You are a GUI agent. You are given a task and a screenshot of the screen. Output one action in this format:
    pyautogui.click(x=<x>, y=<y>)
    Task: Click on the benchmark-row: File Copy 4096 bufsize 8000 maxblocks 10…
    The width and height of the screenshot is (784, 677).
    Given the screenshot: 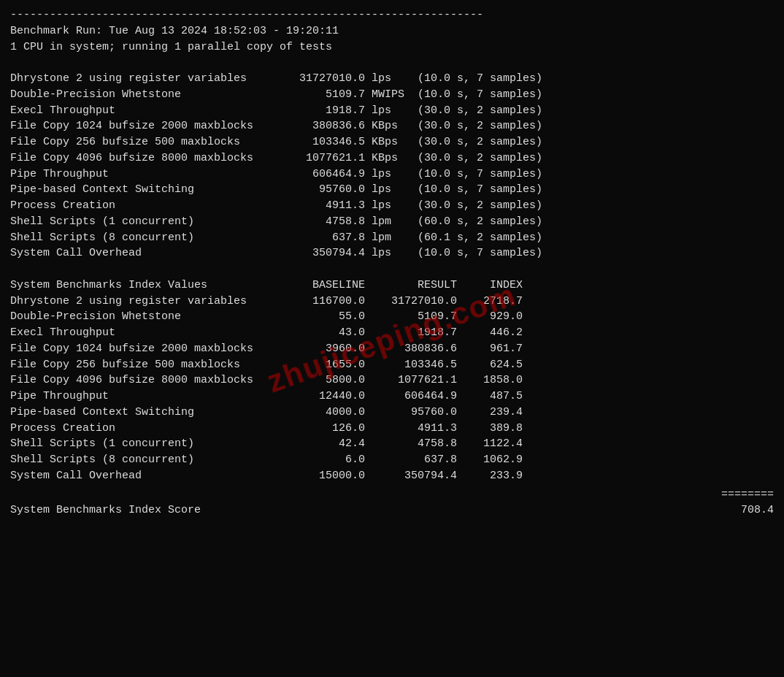 What is the action you would take?
    pyautogui.click(x=392, y=158)
    